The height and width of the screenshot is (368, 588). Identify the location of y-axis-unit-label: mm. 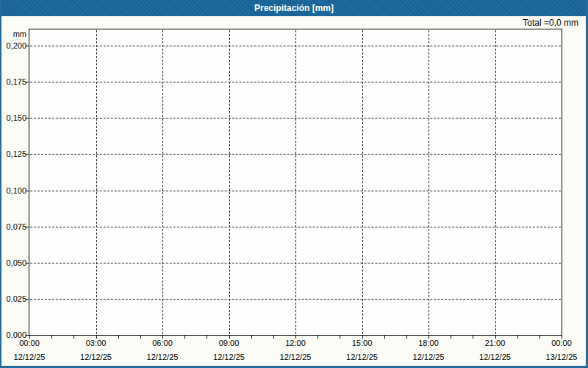
(13, 34).